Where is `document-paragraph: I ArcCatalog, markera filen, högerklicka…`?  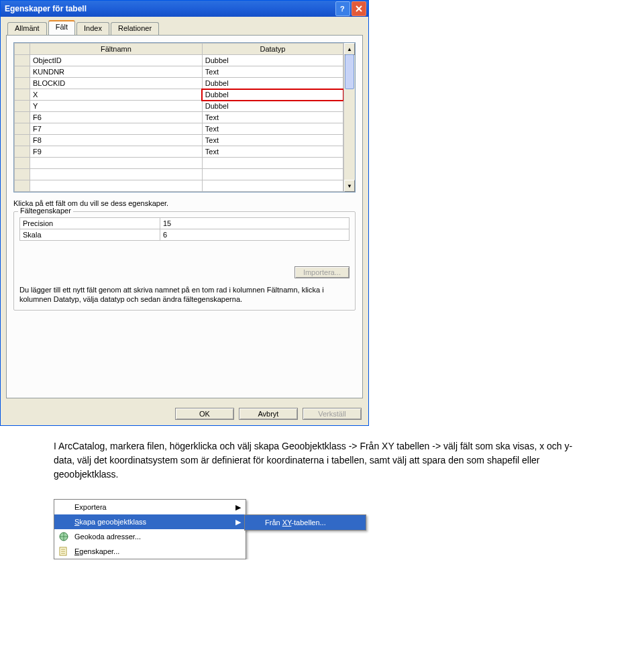
document-paragraph: I ArcCatalog, markera filen, högerklicka… is located at coordinates (315, 460).